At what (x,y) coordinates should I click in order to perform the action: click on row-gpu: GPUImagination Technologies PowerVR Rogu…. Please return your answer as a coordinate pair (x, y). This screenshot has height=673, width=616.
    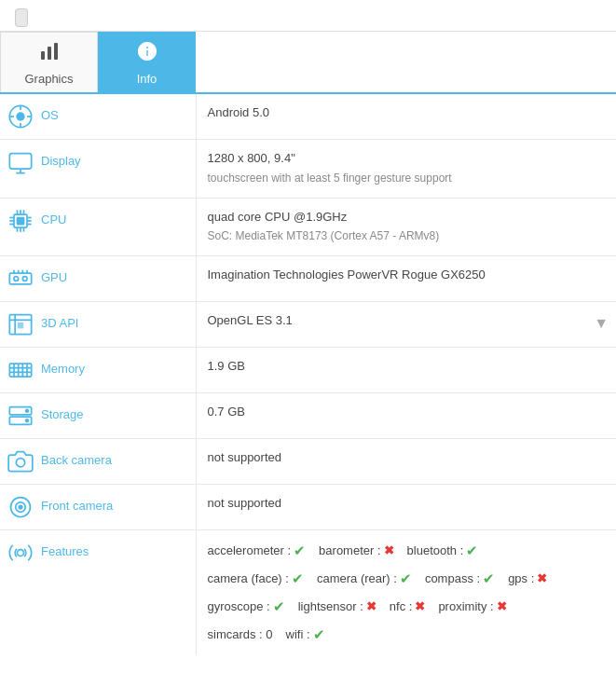
    Looking at the image, I should click on (308, 280).